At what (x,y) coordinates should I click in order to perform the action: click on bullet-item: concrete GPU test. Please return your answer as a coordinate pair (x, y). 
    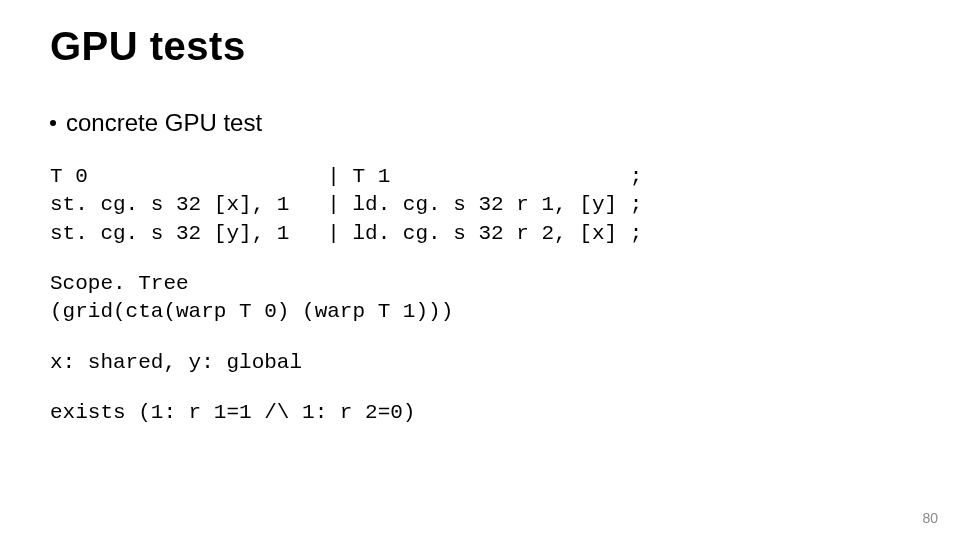
    Looking at the image, I should click on (480, 123).